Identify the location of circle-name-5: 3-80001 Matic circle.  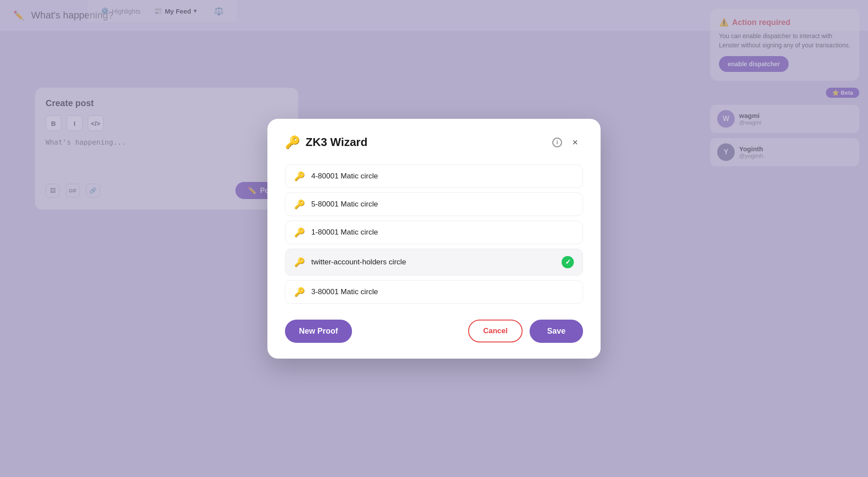
(443, 292).